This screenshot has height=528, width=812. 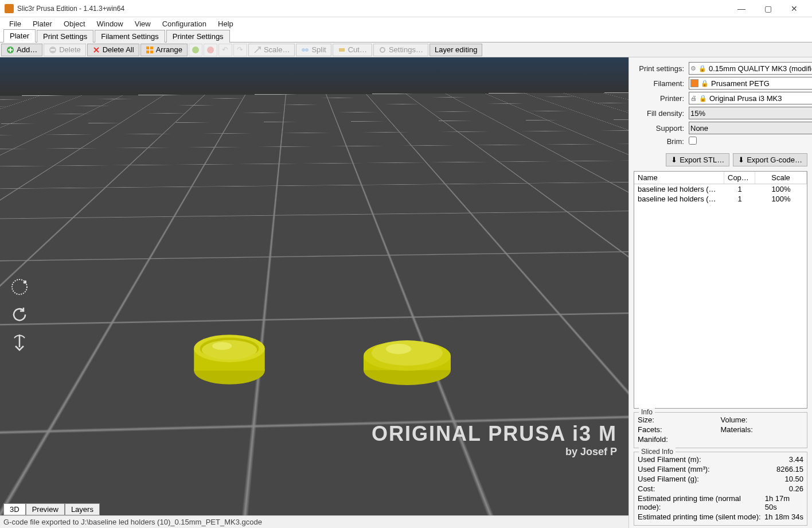 I want to click on main-tabs: Plater Print Settings Filament Settings …, so click(x=406, y=36).